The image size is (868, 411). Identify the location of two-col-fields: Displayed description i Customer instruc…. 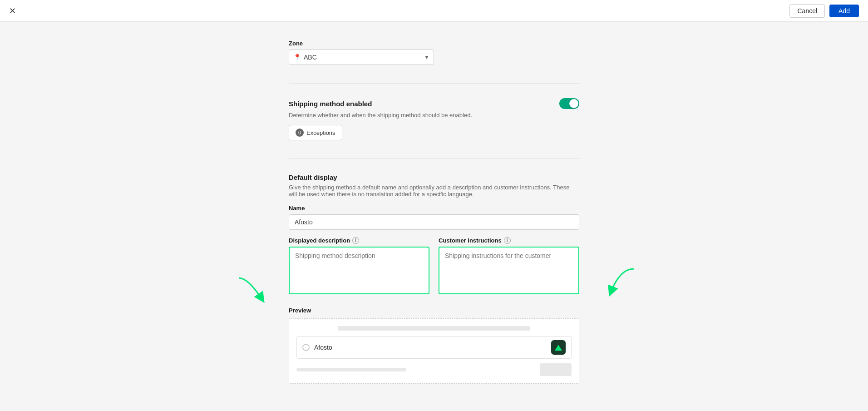
(434, 267).